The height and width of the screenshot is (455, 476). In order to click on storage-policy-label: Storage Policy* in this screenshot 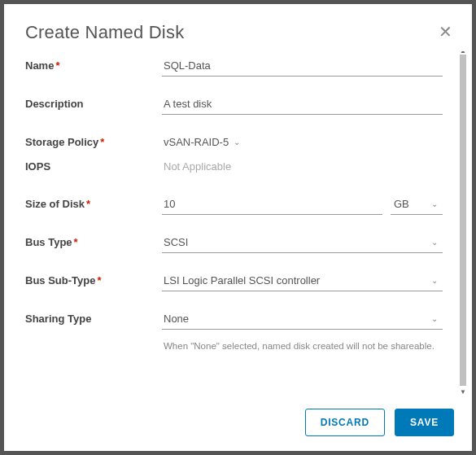, I will do `click(94, 142)`.